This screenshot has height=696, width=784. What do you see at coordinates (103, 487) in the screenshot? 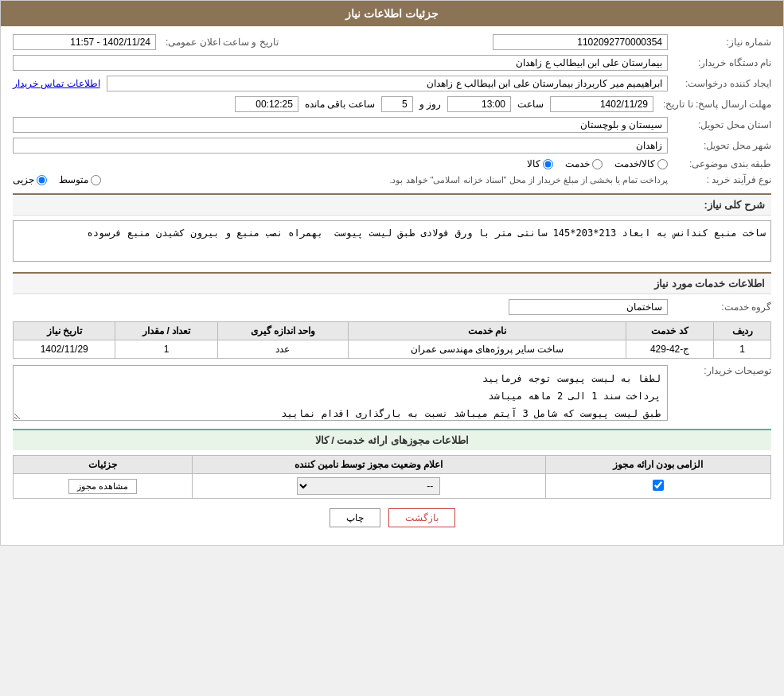
I see `view-permit-button: مشاهده مجوز` at bounding box center [103, 487].